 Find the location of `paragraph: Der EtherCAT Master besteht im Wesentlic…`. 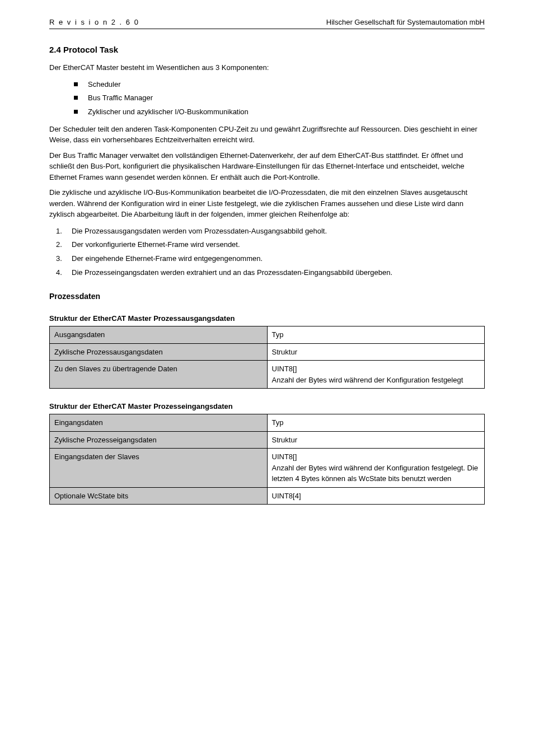

paragraph: Der EtherCAT Master besteht im Wesentlic… is located at coordinates (267, 68).